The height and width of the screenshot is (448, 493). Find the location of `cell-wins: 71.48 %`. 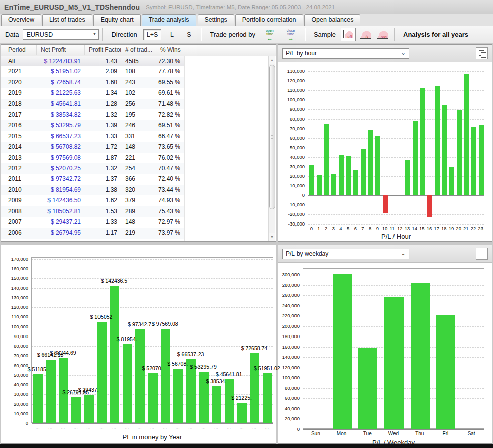

cell-wins: 71.48 % is located at coordinates (170, 104).